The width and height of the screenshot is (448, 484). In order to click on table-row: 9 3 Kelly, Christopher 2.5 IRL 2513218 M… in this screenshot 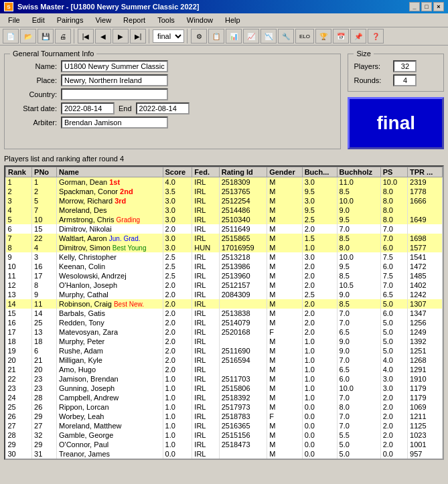, I will do `click(224, 257)`.